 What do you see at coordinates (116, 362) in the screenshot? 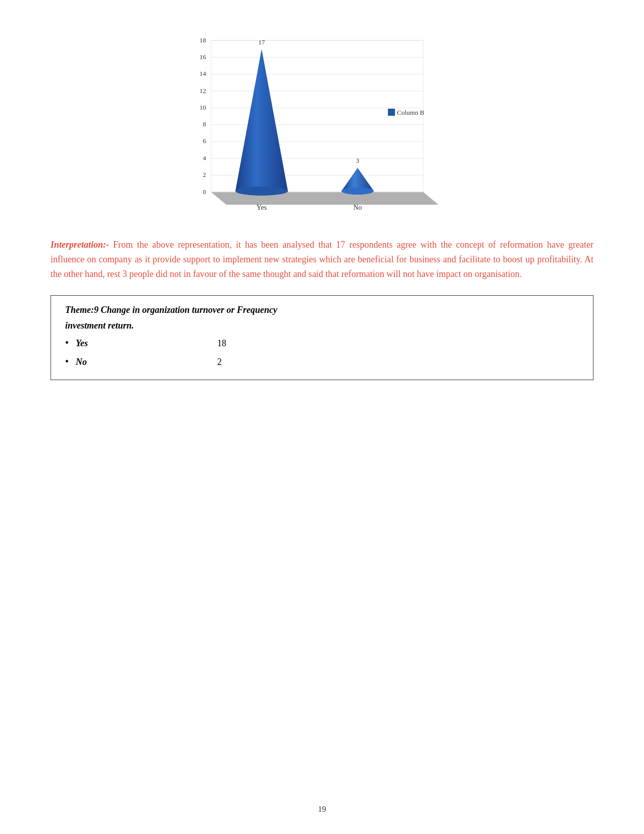
I see `item-label-no: No` at bounding box center [116, 362].